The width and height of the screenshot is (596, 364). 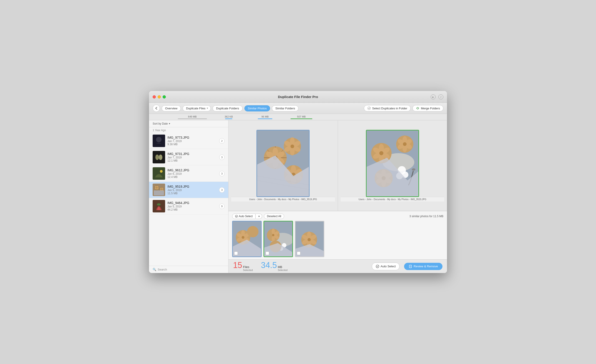 What do you see at coordinates (338, 216) in the screenshot?
I see `thumbnails-header: Auto Select ▼ Deselect All 3 similar pho…` at bounding box center [338, 216].